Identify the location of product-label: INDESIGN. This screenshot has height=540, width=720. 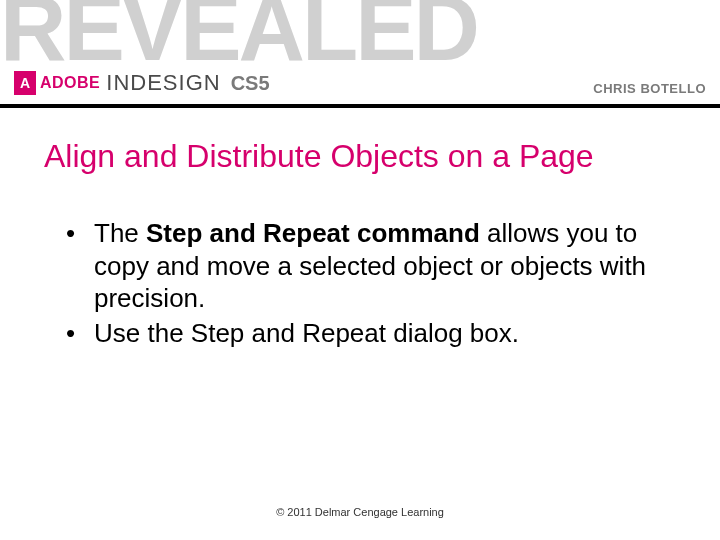
(163, 83).